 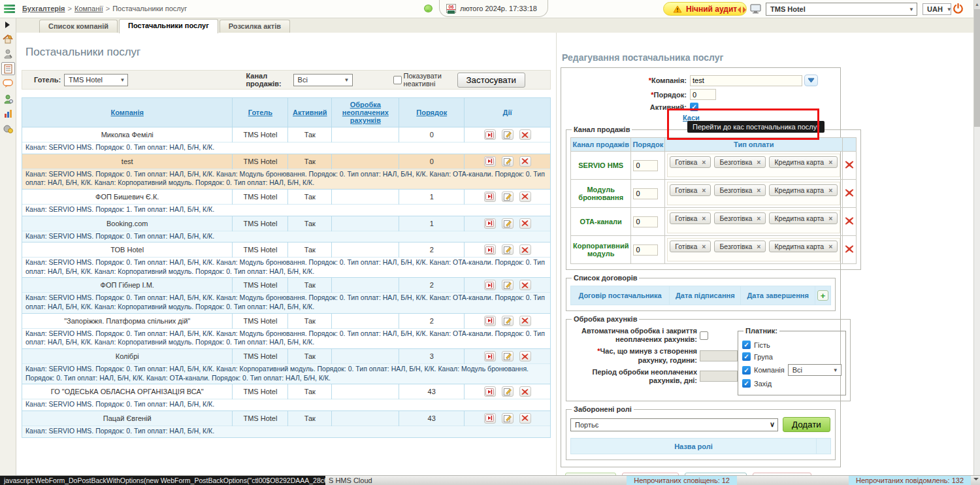 What do you see at coordinates (958, 9) in the screenshot?
I see `logout-power-icon` at bounding box center [958, 9].